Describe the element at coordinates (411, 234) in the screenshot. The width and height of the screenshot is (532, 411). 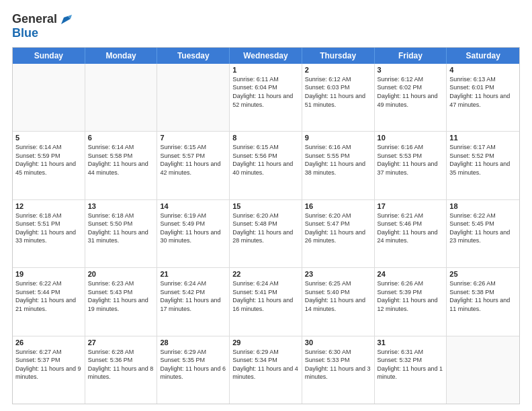
I see `day-cell-17: 17Sunrise: 6:21 AMSunset: 5:46 PMDayligh…` at that location.